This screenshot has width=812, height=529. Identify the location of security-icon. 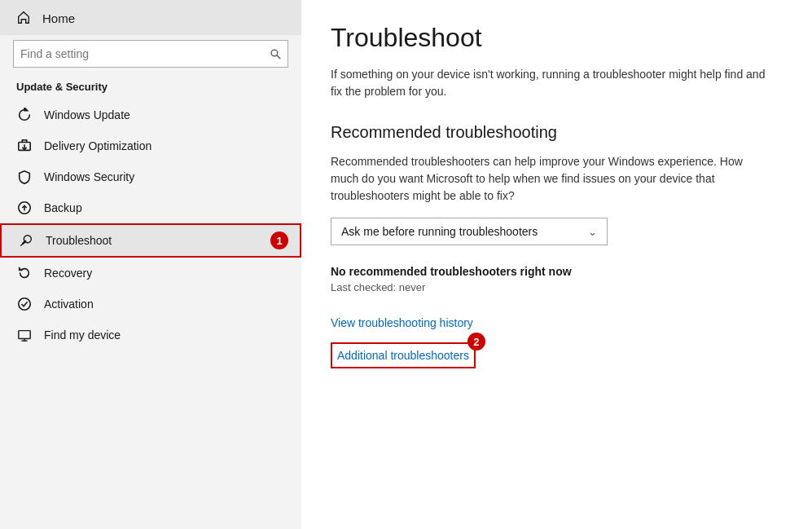
(24, 177).